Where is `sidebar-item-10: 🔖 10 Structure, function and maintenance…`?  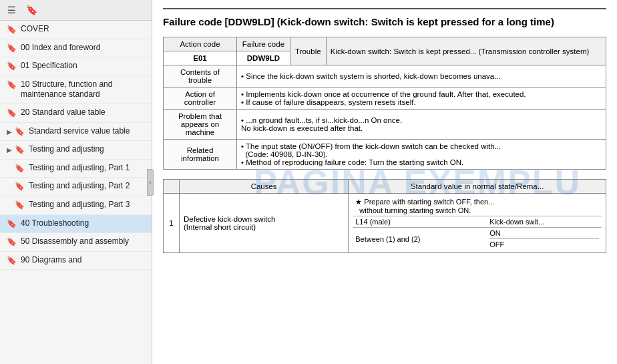 sidebar-item-10: 🔖 10 Structure, function and maintenance… is located at coordinates (76, 90).